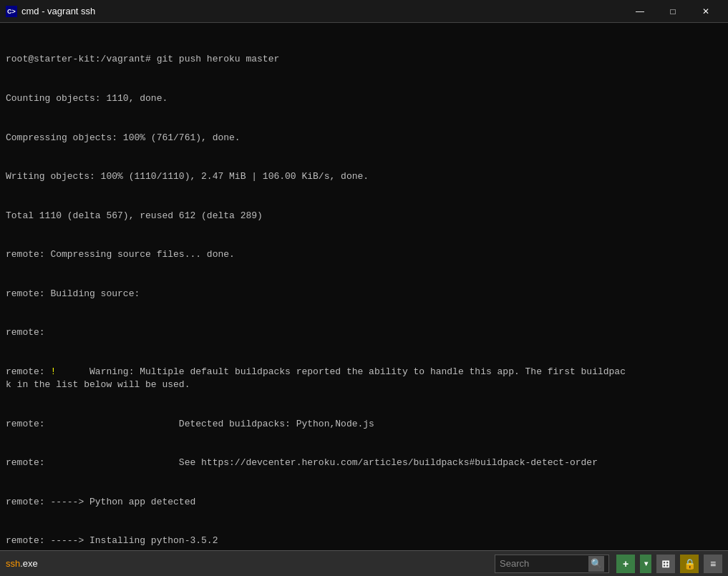 The image size is (728, 576). What do you see at coordinates (364, 463) in the screenshot?
I see `terminal-line: remote: See https://devcenter.heroku.com…` at bounding box center [364, 463].